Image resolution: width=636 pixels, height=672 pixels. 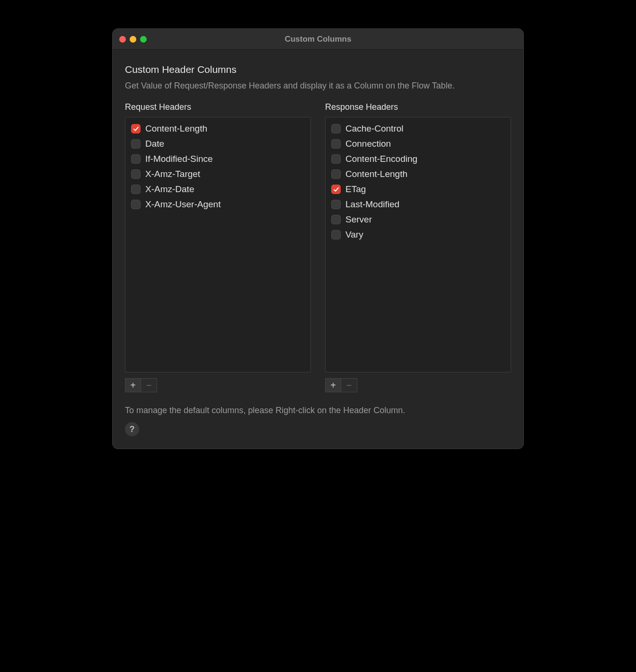 I want to click on request-headers-column: Request Headers Content-LengthDateIf-Mod…, so click(x=218, y=247).